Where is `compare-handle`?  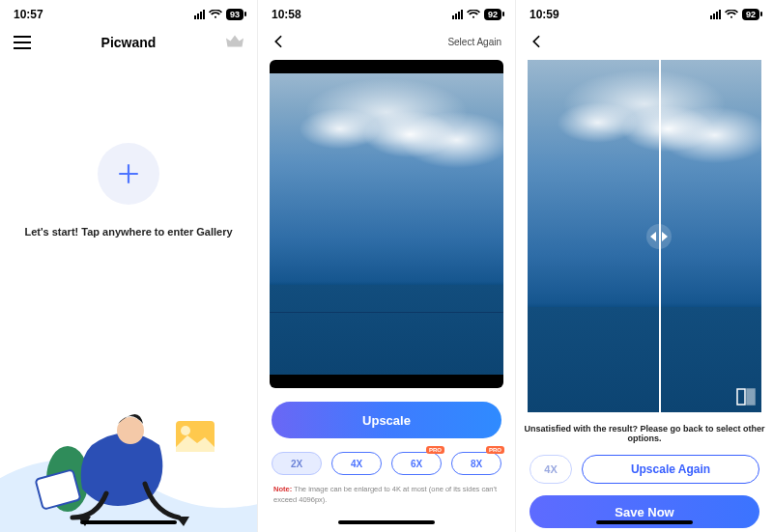 compare-handle is located at coordinates (659, 237).